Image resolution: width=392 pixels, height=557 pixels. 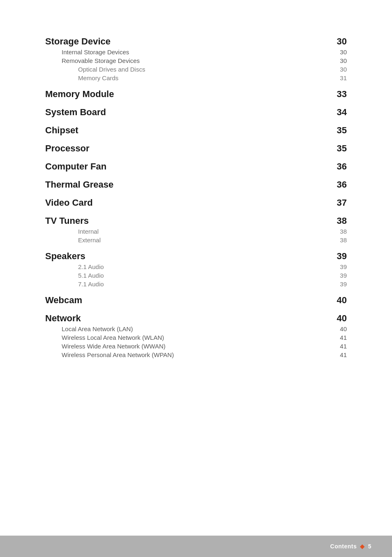 What do you see at coordinates (196, 231) in the screenshot?
I see `toc-entry: Internal38` at bounding box center [196, 231].